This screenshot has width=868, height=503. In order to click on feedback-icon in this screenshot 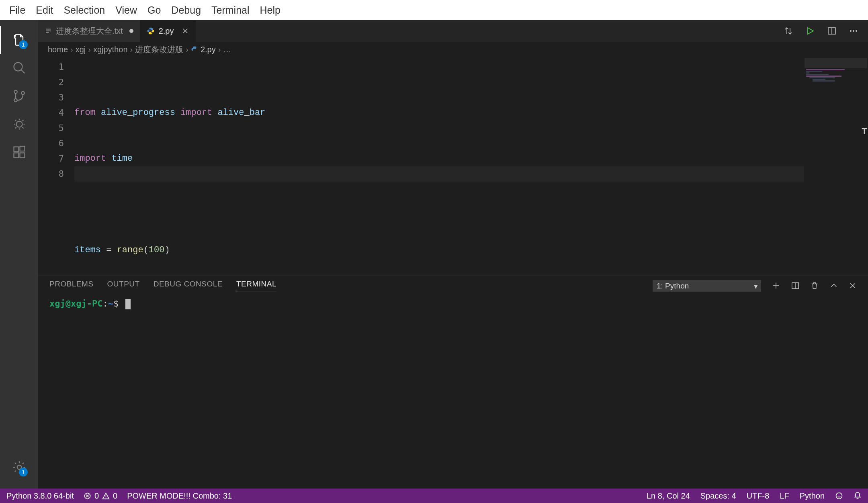, I will do `click(839, 496)`.